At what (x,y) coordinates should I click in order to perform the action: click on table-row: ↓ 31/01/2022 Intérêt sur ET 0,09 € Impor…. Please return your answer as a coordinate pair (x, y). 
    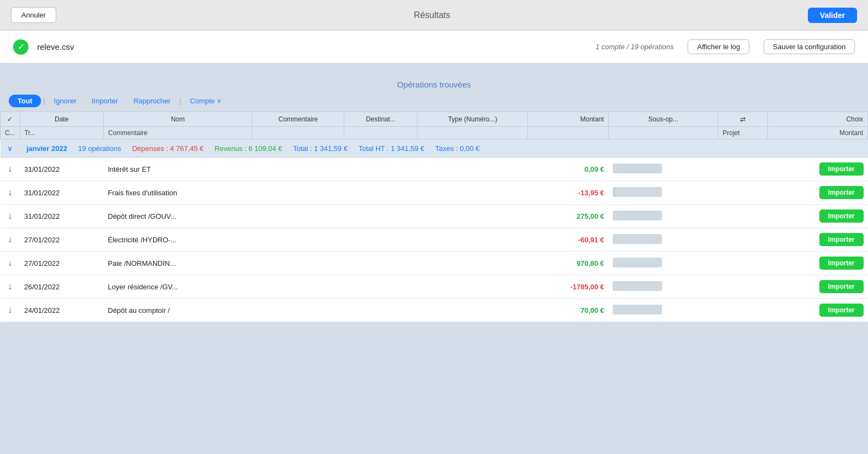
    Looking at the image, I should click on (434, 170).